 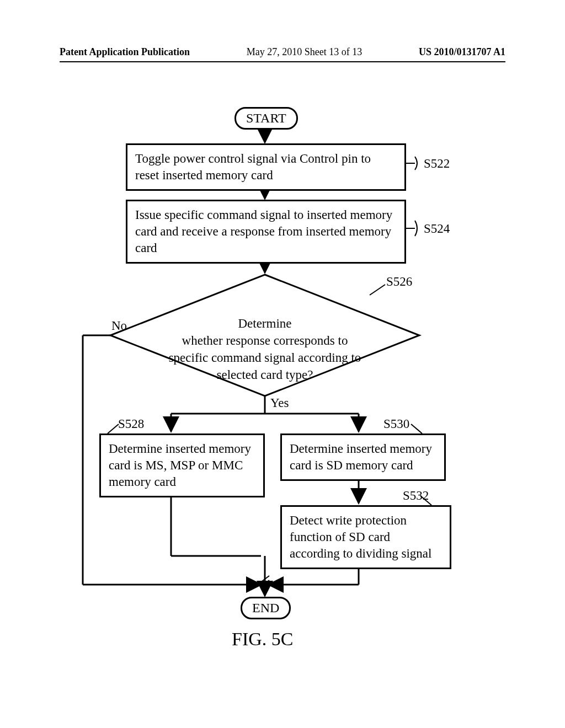 I want to click on s532-text: Detect write protection function of SD c…, so click(x=361, y=537).